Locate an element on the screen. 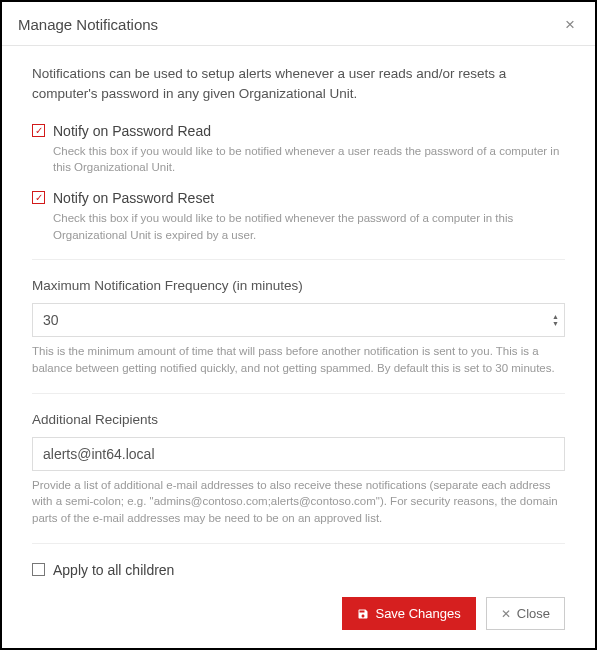  dialog-header: Manage Notifications × is located at coordinates (298, 24).